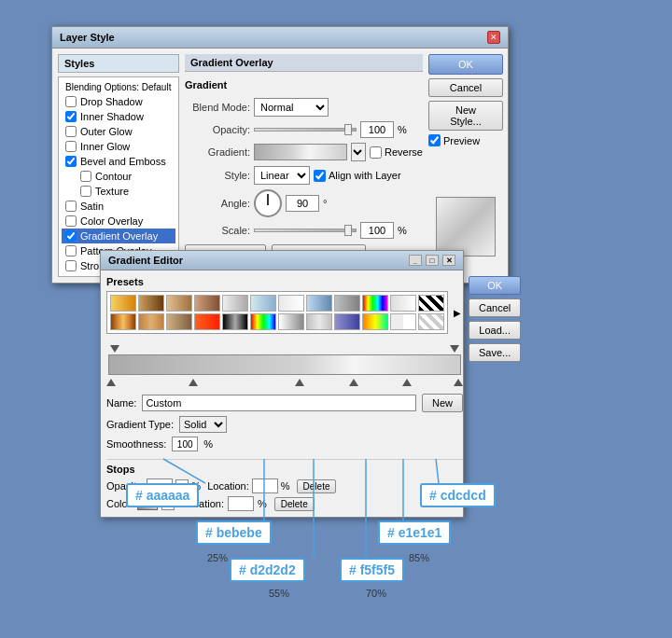 This screenshot has height=638, width=672. Describe the element at coordinates (495, 308) in the screenshot. I see `gradient-cancel-button: Cancel` at that location.